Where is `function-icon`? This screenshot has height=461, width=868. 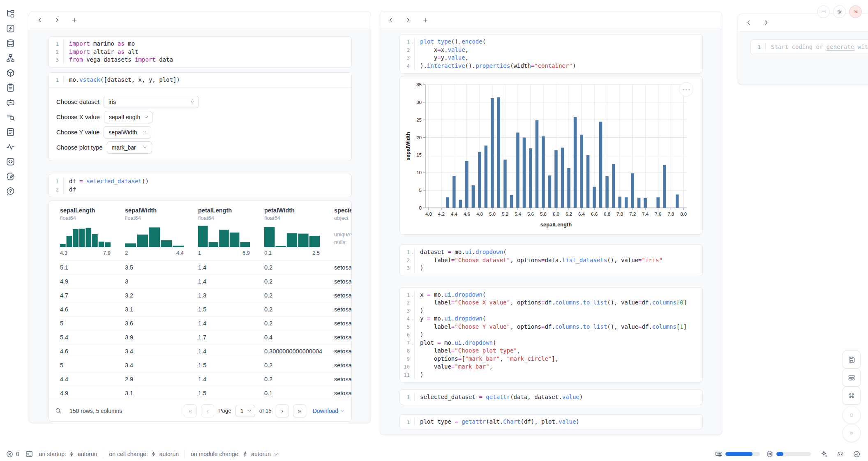
function-icon is located at coordinates (11, 29).